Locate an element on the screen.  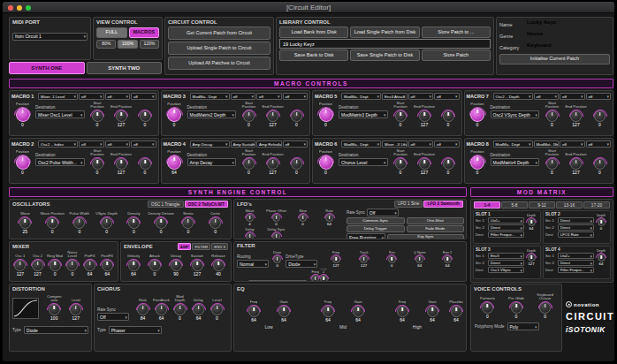
key-sync-button: Key Sync is located at coordinates (426, 237).